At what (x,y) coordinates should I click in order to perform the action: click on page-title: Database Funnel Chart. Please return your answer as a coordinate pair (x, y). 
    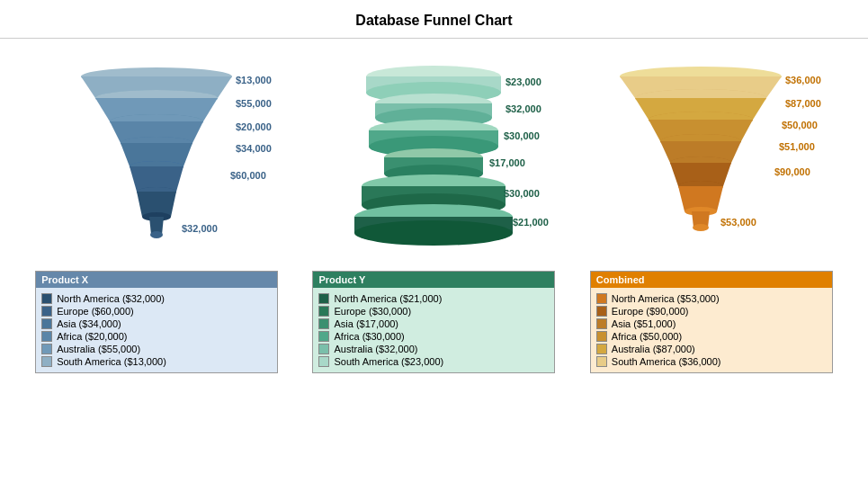
    Looking at the image, I should click on (434, 20).